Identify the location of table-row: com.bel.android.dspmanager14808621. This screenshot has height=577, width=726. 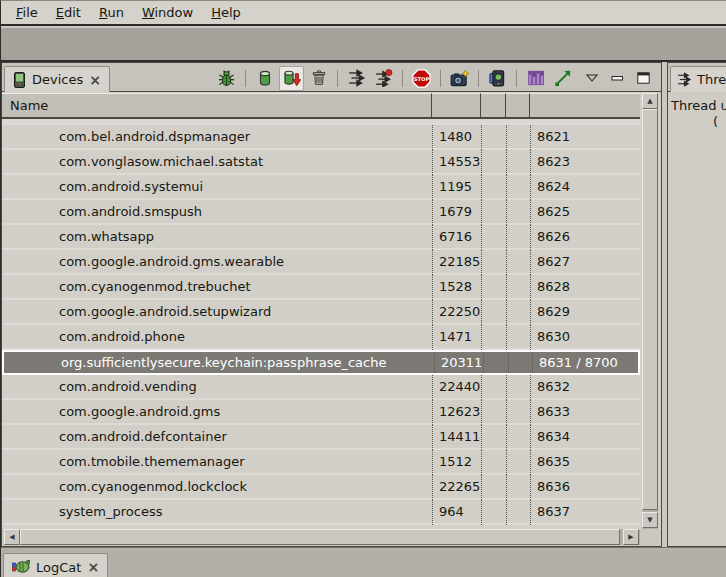
(321, 138).